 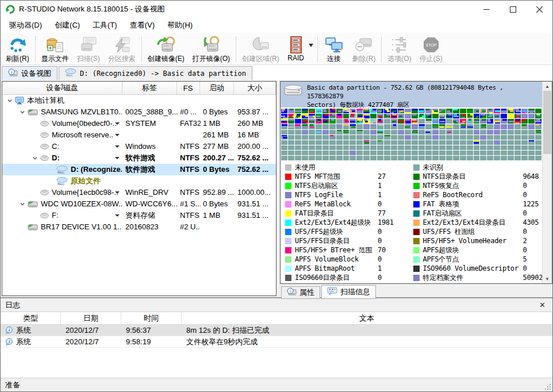 I want to click on create-region-button: 创建区域(R), so click(x=261, y=49).